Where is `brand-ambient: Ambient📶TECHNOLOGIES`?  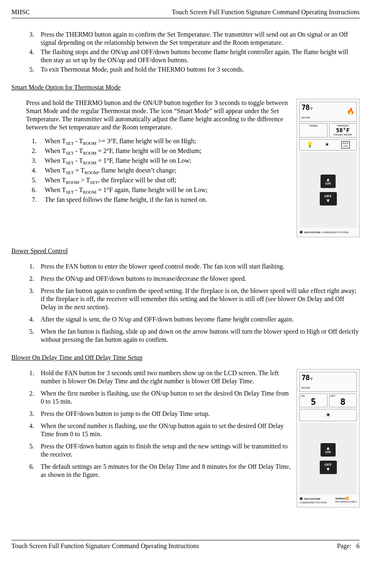 brand-ambient: Ambient📶TECHNOLOGIES is located at coordinates (346, 501).